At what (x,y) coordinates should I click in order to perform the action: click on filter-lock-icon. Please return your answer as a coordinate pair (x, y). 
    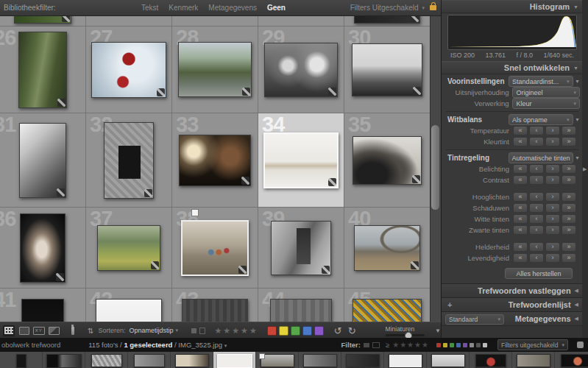
    Looking at the image, I should click on (433, 7).